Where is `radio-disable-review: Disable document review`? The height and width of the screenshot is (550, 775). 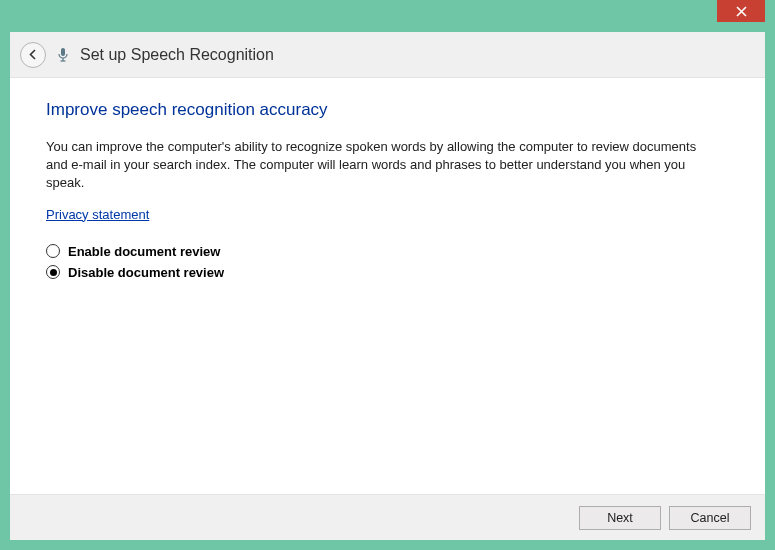 radio-disable-review: Disable document review is located at coordinates (388, 272).